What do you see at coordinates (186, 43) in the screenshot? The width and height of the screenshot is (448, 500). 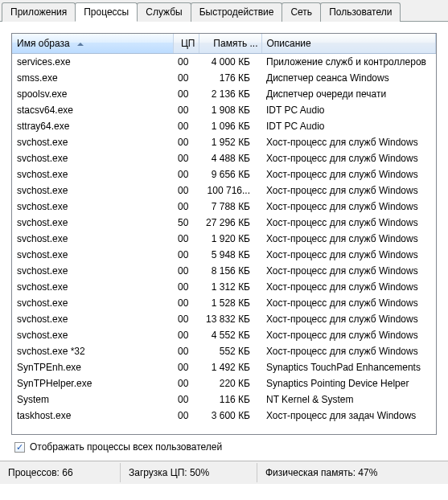 I see `column-header-cpu: ЦП` at bounding box center [186, 43].